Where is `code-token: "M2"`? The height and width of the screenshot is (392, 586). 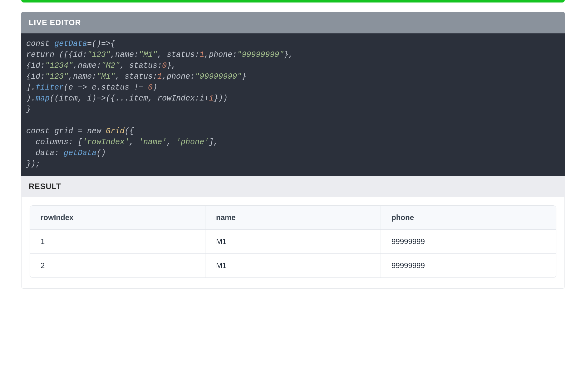 code-token: "M2" is located at coordinates (111, 66).